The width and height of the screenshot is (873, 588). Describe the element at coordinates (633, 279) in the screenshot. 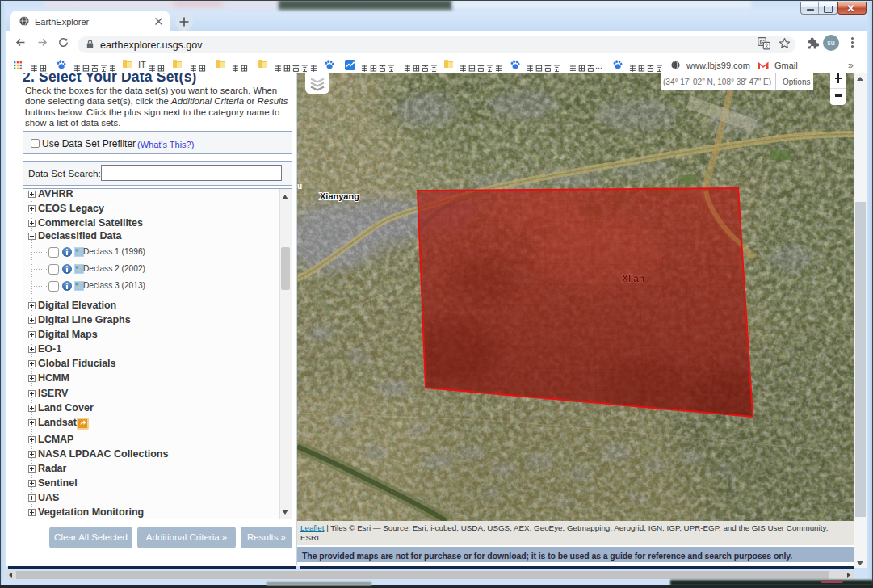

I see `svg-text: XI'an` at that location.